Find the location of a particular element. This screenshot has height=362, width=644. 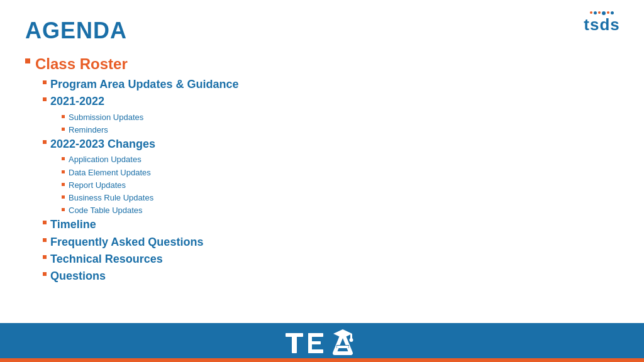

bullet-code-table-updates is located at coordinates (63, 210).